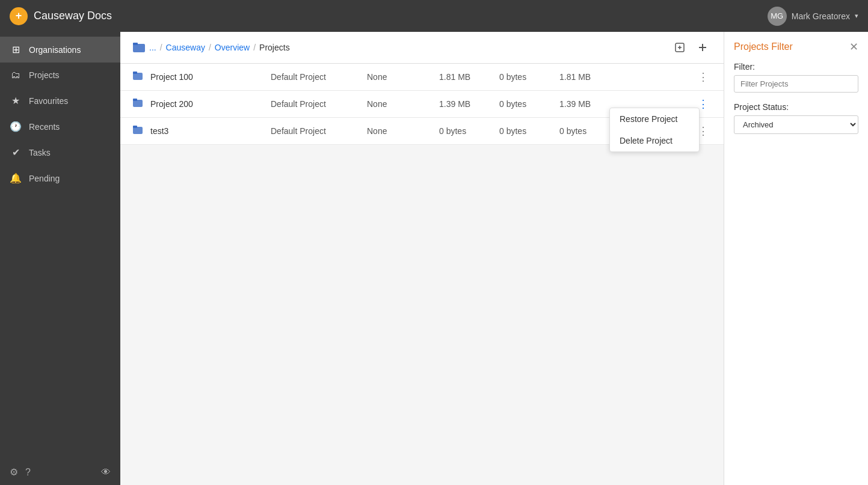  What do you see at coordinates (16, 75) in the screenshot?
I see `projects-icon: 🗂` at bounding box center [16, 75].